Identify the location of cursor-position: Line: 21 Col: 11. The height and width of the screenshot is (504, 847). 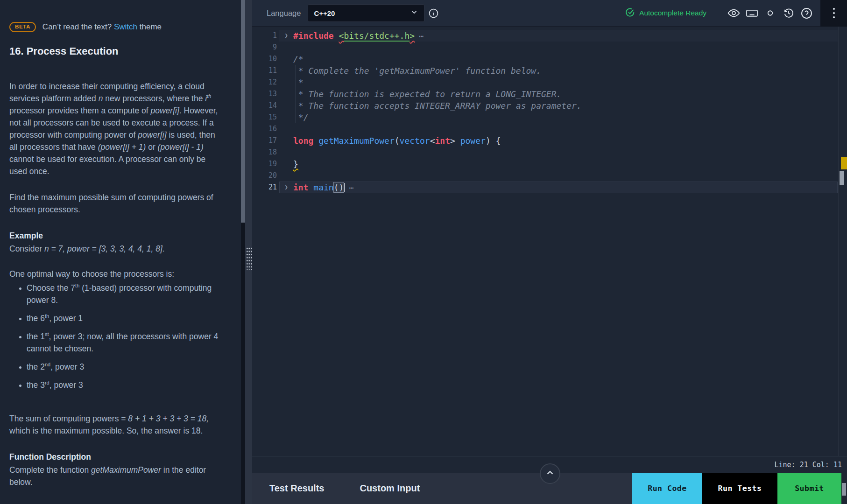
(809, 465).